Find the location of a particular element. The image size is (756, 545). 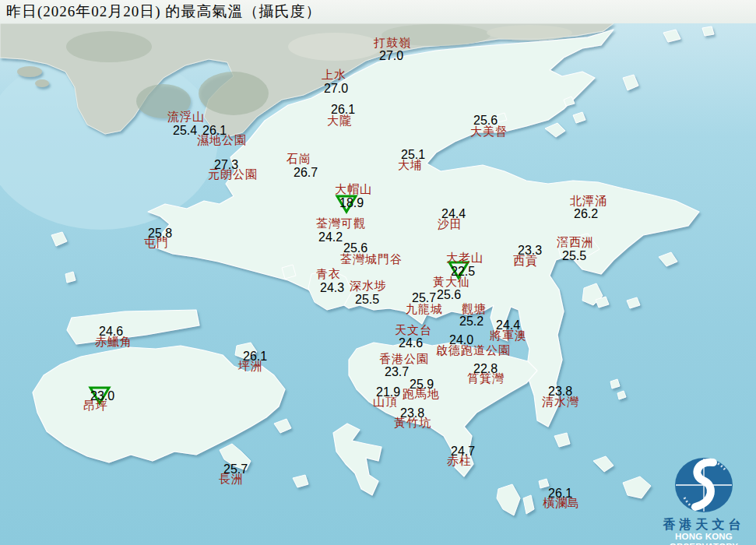

station-value: 24.2 is located at coordinates (330, 238).